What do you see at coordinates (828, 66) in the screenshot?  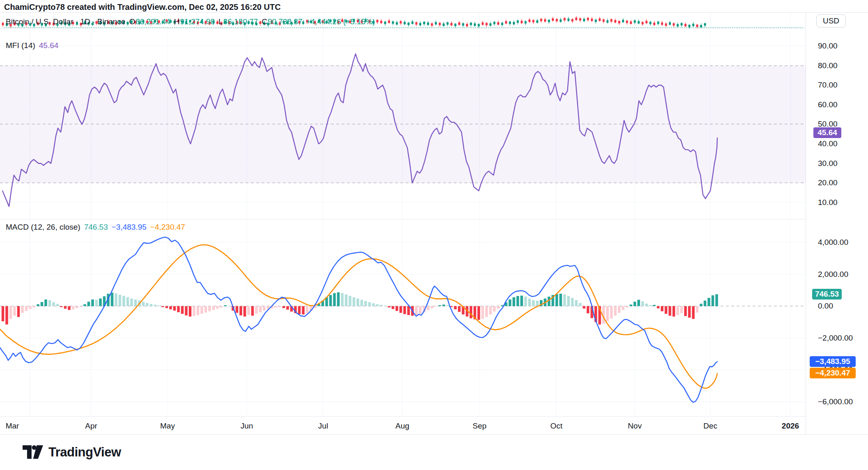 I see `axis-tick-label: 80.00` at bounding box center [828, 66].